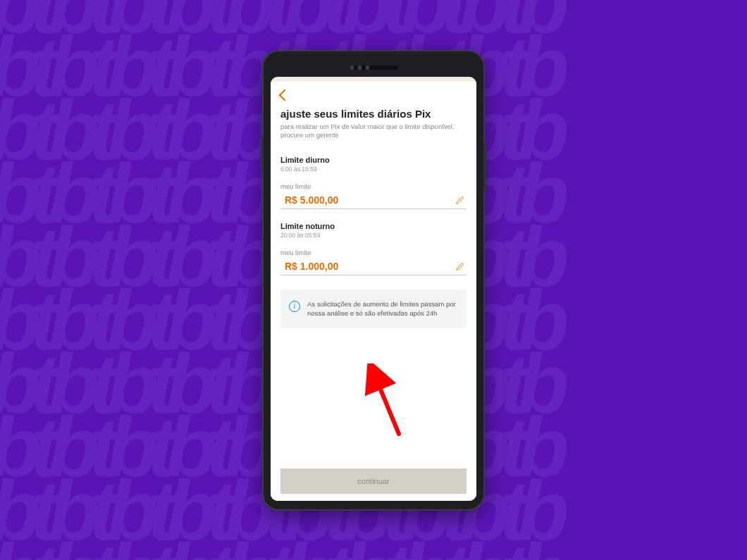 Image resolution: width=747 pixels, height=560 pixels. I want to click on continue-button: continuar, so click(374, 481).